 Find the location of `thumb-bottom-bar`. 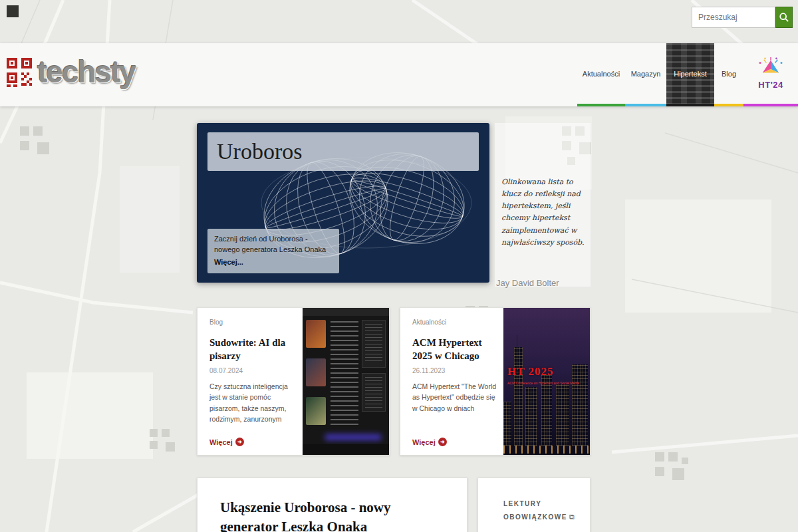

thumb-bottom-bar is located at coordinates (346, 450).